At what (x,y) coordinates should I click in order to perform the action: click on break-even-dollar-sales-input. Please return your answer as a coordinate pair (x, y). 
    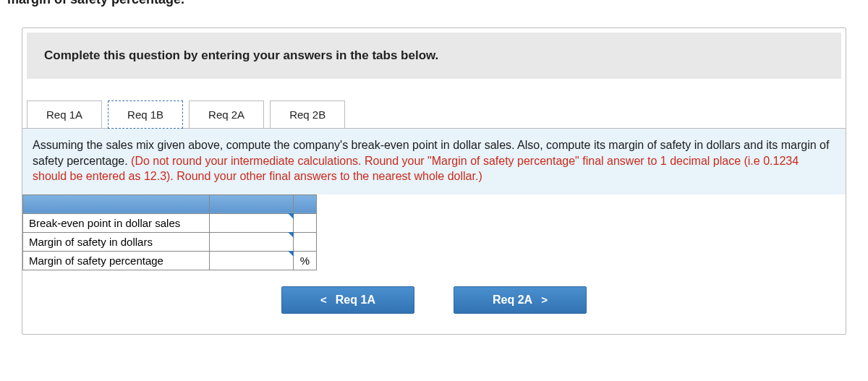
    Looking at the image, I should click on (252, 223).